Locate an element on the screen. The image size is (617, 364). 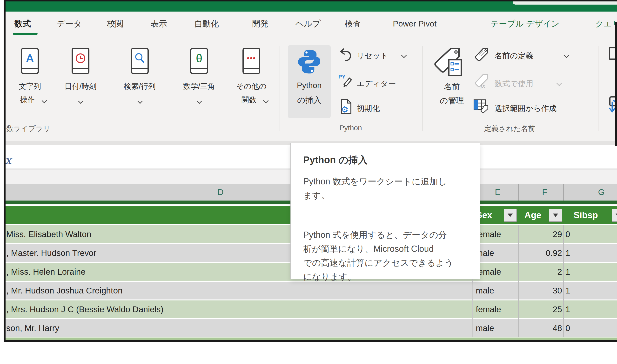
group-label-function-library: 数ライブラリ is located at coordinates (28, 129).